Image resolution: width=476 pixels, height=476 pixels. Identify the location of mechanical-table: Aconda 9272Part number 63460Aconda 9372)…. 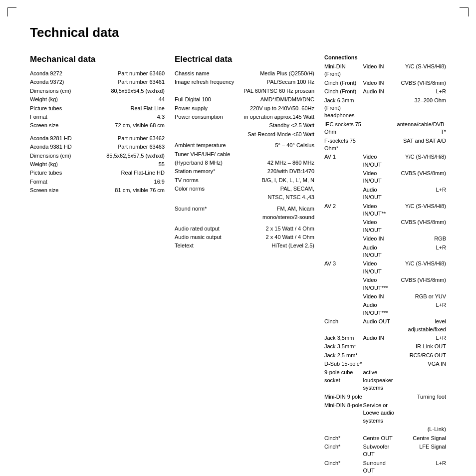
(97, 132).